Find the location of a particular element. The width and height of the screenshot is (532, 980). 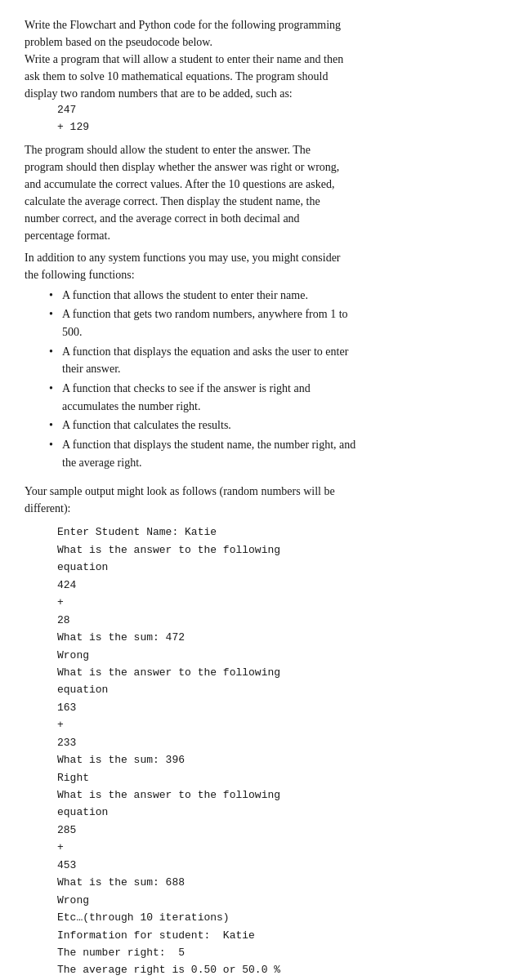

intro-line4: ask them to solve 10 mathematical equati… is located at coordinates (177, 77).